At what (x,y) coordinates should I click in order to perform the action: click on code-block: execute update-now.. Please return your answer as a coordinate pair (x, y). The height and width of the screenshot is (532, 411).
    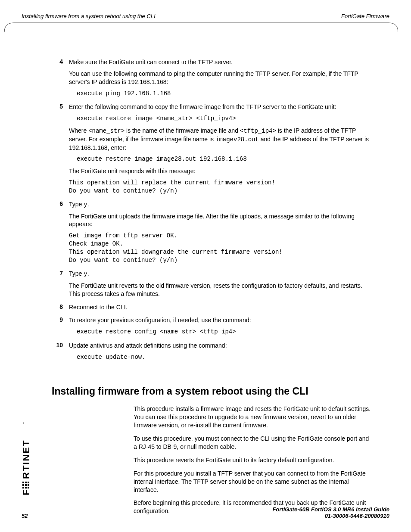
    Looking at the image, I should click on (224, 358).